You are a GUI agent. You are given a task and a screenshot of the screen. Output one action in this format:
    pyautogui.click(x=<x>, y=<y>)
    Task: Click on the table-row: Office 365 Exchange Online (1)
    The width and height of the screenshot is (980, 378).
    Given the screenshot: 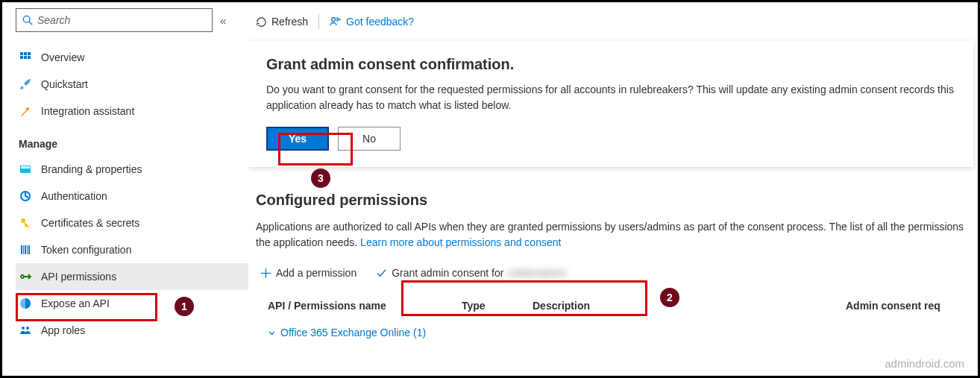 What is the action you would take?
    pyautogui.click(x=617, y=330)
    